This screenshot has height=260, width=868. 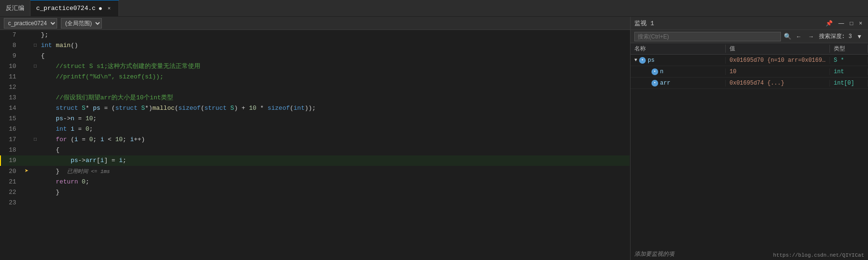 What do you see at coordinates (829, 23) in the screenshot?
I see `watch-pin-button: 📌` at bounding box center [829, 23].